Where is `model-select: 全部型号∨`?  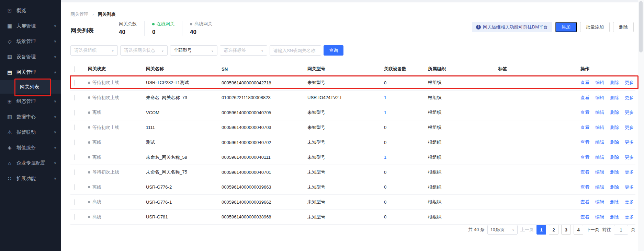 model-select: 全部型号∨ is located at coordinates (194, 50).